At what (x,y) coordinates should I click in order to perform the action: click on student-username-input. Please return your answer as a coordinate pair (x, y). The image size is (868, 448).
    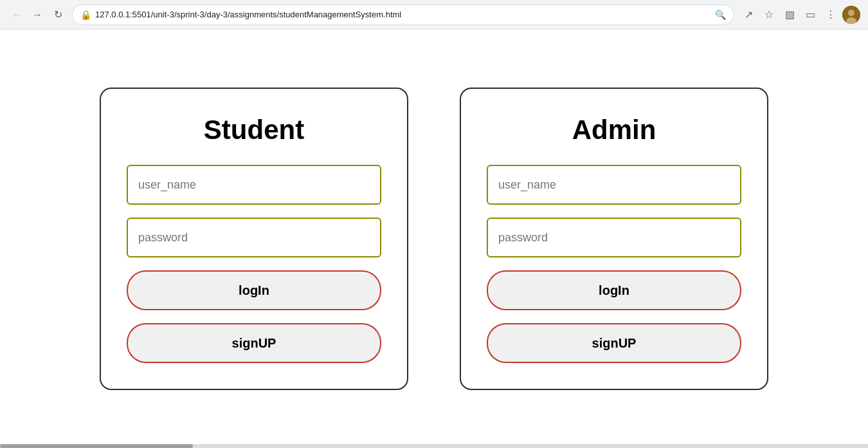
    Looking at the image, I should click on (254, 185).